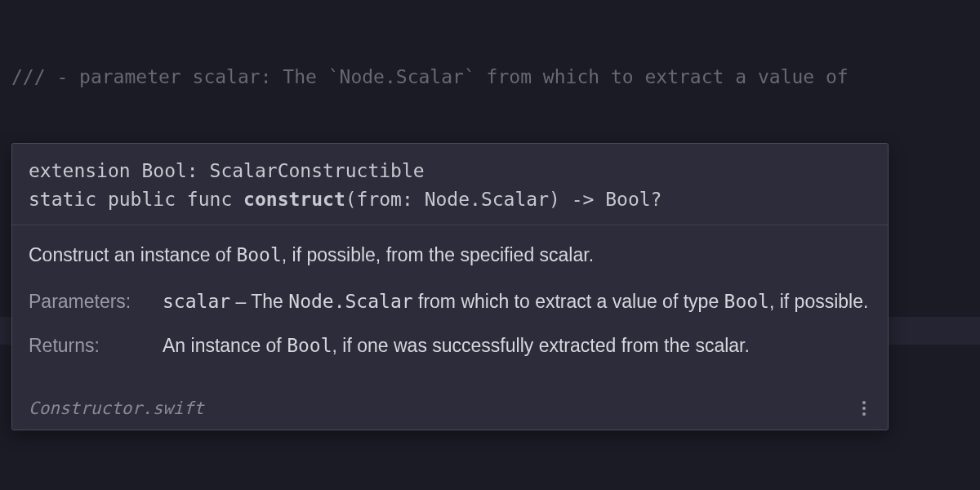 This screenshot has height=490, width=980. What do you see at coordinates (864, 408) in the screenshot?
I see `more-icon` at bounding box center [864, 408].